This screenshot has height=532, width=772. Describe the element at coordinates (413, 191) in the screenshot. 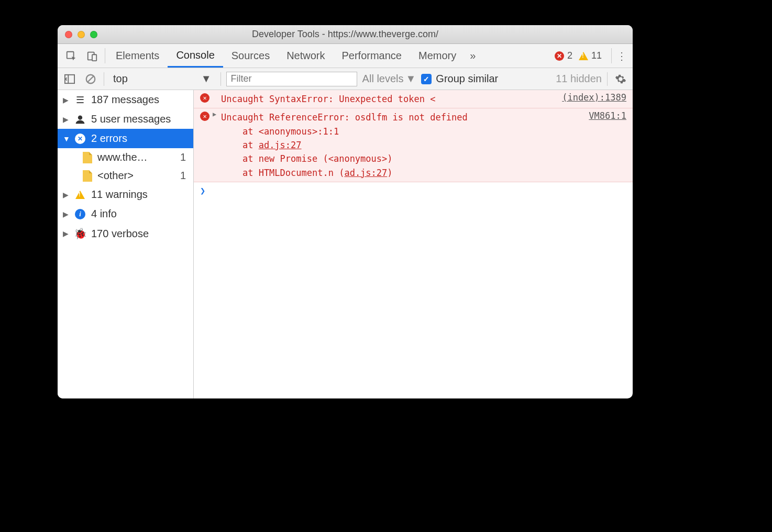

I see `console-prompt: ❯` at that location.